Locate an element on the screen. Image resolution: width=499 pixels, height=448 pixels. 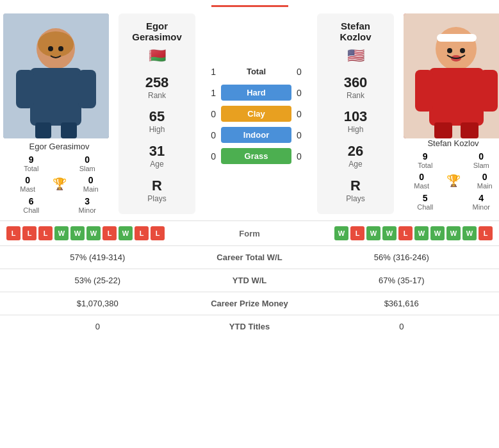
player2-rank-block: 360 Rank is located at coordinates (356, 87).